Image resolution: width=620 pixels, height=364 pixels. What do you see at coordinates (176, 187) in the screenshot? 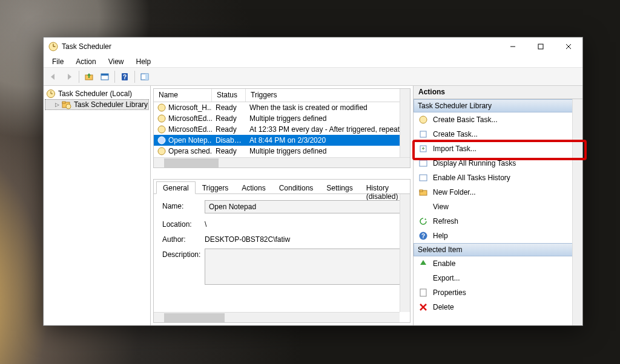
I see `tab-general: General` at bounding box center [176, 187].